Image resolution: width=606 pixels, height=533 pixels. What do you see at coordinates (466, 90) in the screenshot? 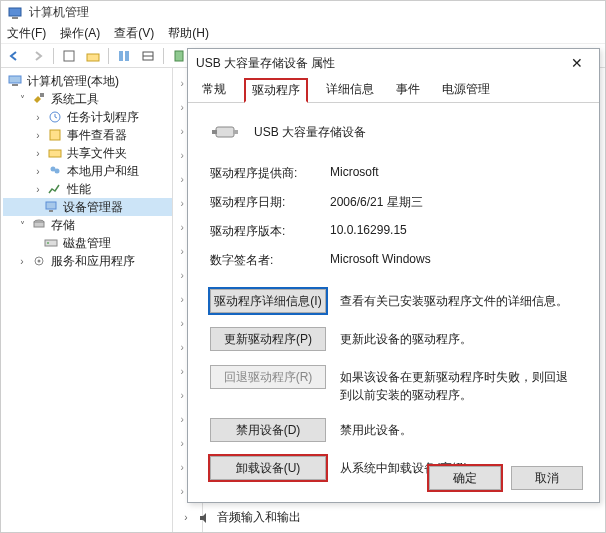
I see `tab-power: 电源管理` at bounding box center [466, 90].